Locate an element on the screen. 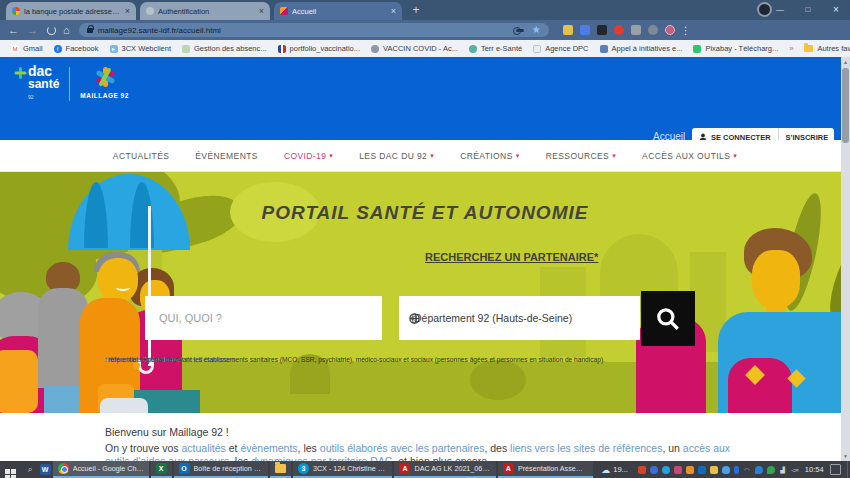 The height and width of the screenshot is (478, 850). defender-shield-icon is located at coordinates (771, 470).